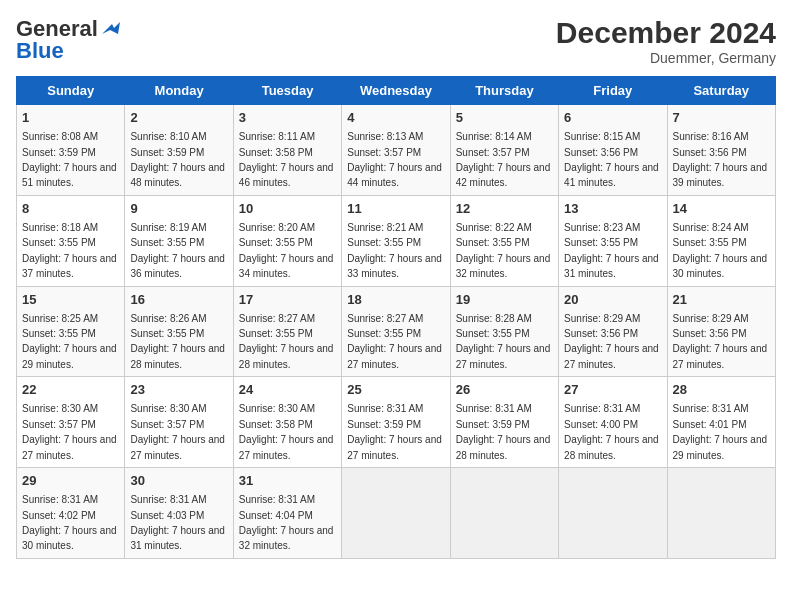 This screenshot has height=612, width=792. What do you see at coordinates (504, 300) in the screenshot?
I see `day-number: 19` at bounding box center [504, 300].